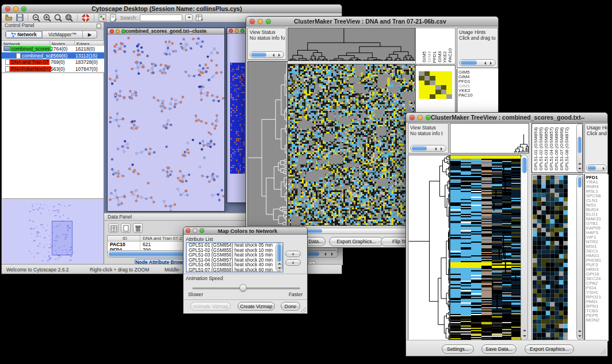 This screenshot has width=612, height=364. What do you see at coordinates (171, 9) in the screenshot?
I see `main-titlebar: Cytoscape Desktop (Session Name: collins…` at bounding box center [171, 9].